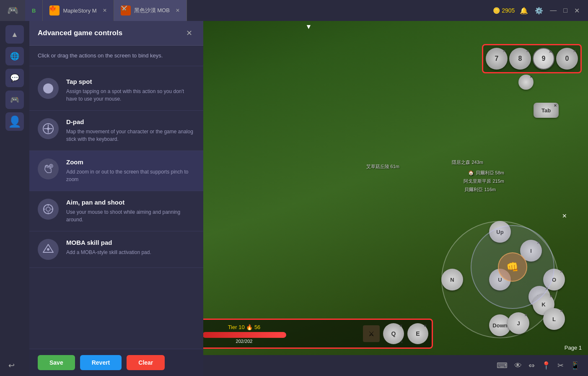 The image size is (588, 376). Describe the element at coordinates (54, 10) in the screenshot. I see `maplestory-icon: 🍁` at that location.